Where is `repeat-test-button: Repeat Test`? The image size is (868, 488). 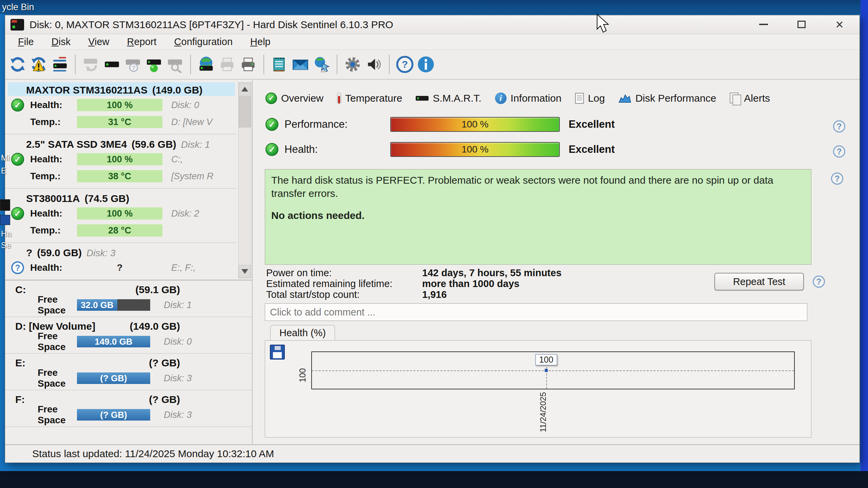
repeat-test-button: Repeat Test is located at coordinates (759, 282).